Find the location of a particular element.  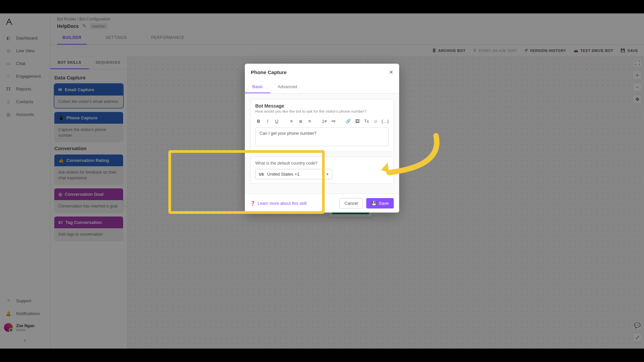

modal-actions: Cancel 💾Save is located at coordinates (367, 203).